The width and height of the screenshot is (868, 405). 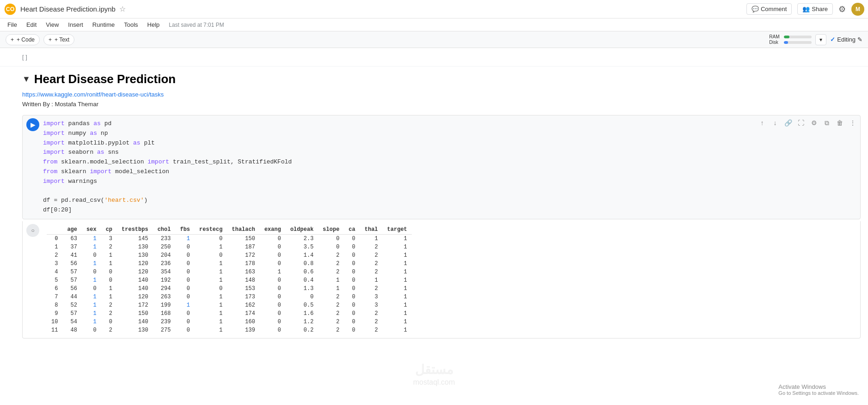 I want to click on move-down-icon: ↓, so click(x=775, y=123).